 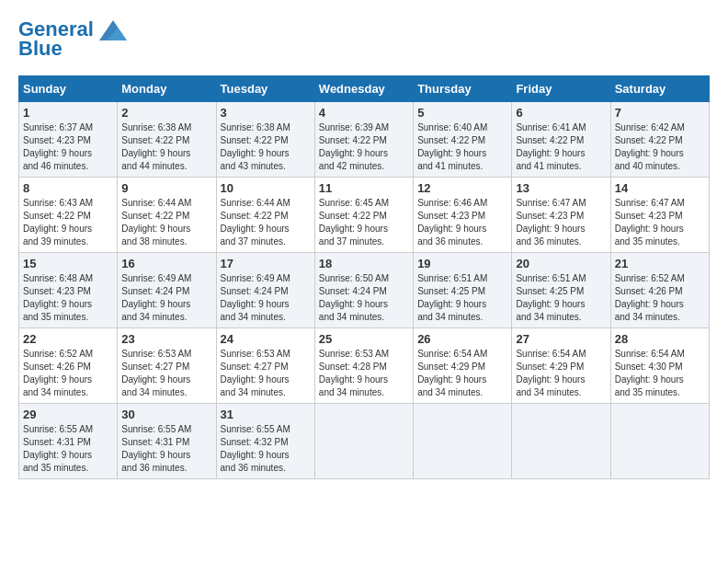 What do you see at coordinates (266, 188) in the screenshot?
I see `day-number: 10` at bounding box center [266, 188].